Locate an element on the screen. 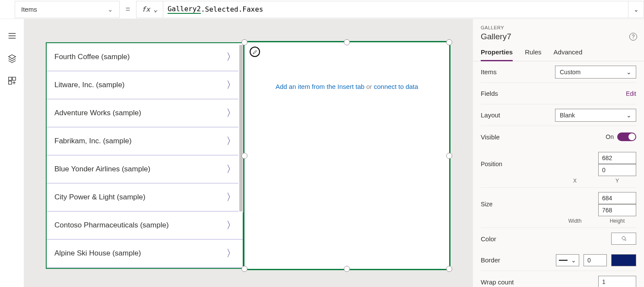 The image size is (644, 287). control-name: Gallery7 is located at coordinates (558, 37).